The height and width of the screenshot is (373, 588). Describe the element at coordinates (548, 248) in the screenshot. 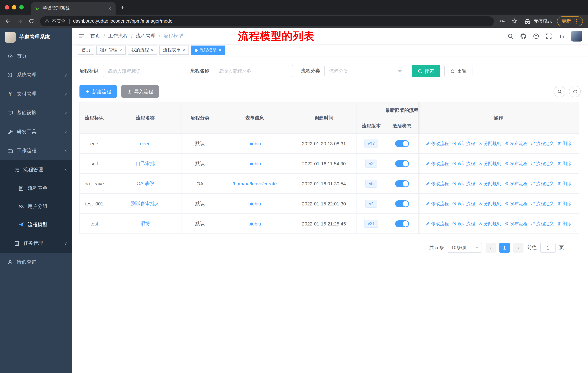

I see `goto-page-input` at that location.